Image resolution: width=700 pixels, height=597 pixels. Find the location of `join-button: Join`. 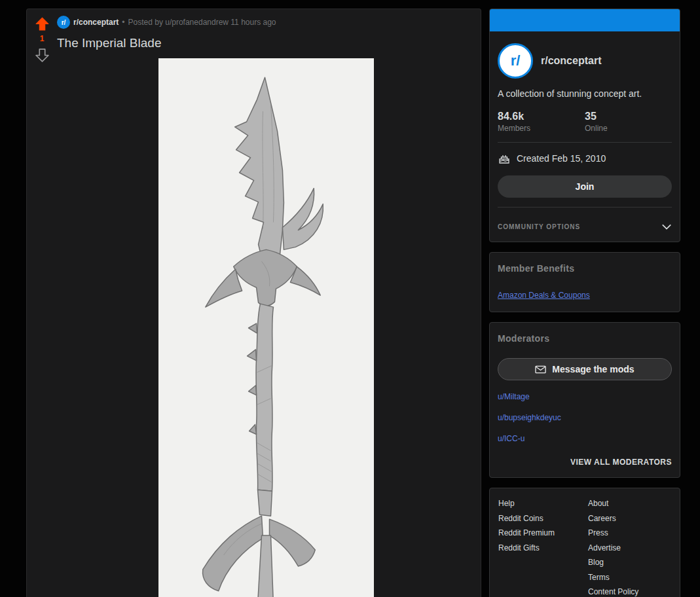

join-button: Join is located at coordinates (585, 187).